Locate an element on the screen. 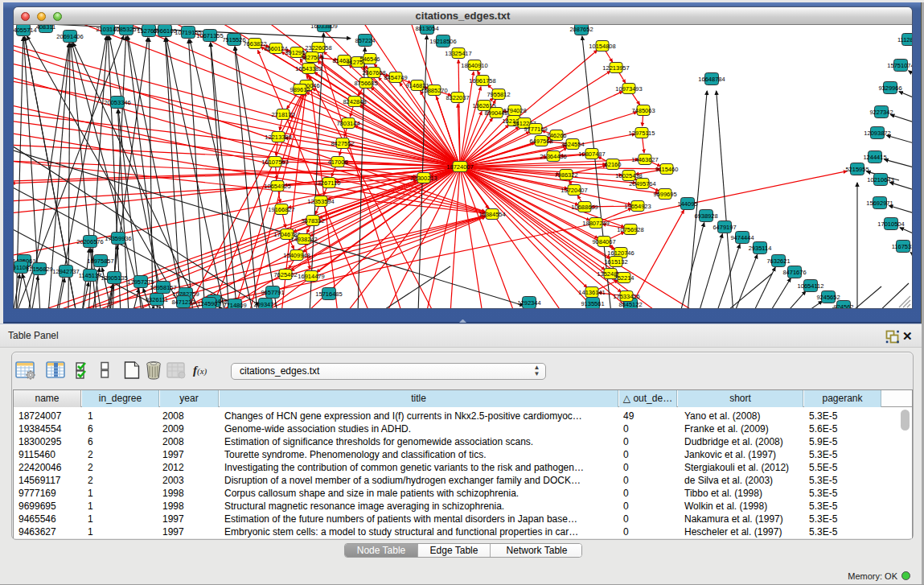 This screenshot has width=924, height=585. svg-text: 14938242 is located at coordinates (304, 240).